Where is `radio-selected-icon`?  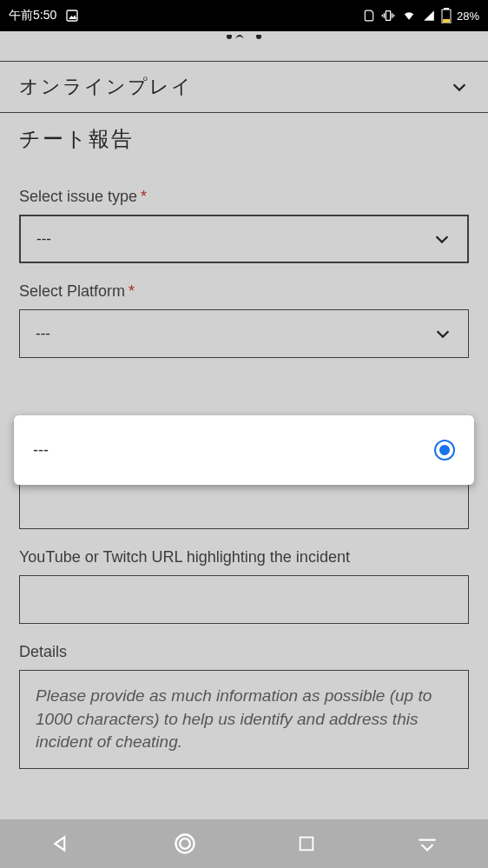
radio-selected-icon is located at coordinates (445, 450).